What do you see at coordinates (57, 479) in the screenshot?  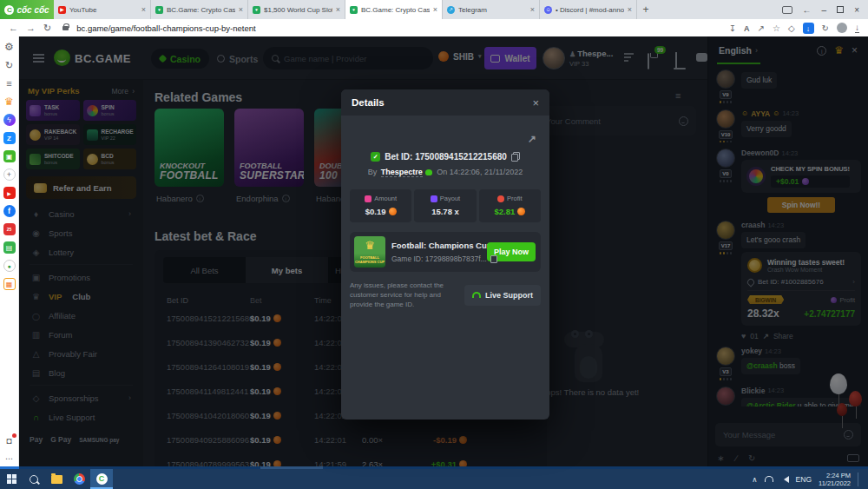 I see `folder-icon` at bounding box center [57, 479].